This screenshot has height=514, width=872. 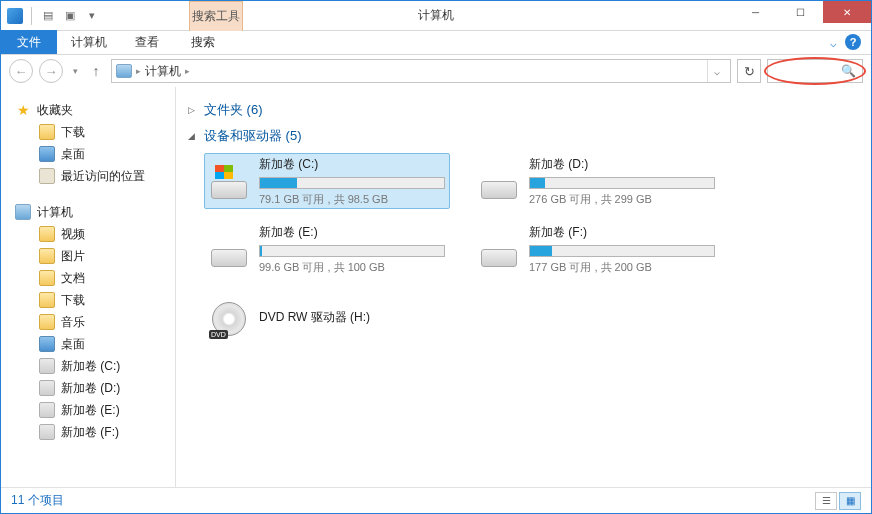 I want to click on dvd-drive: DVD DVD RW 驱动器 (H:), so click(x=327, y=319).